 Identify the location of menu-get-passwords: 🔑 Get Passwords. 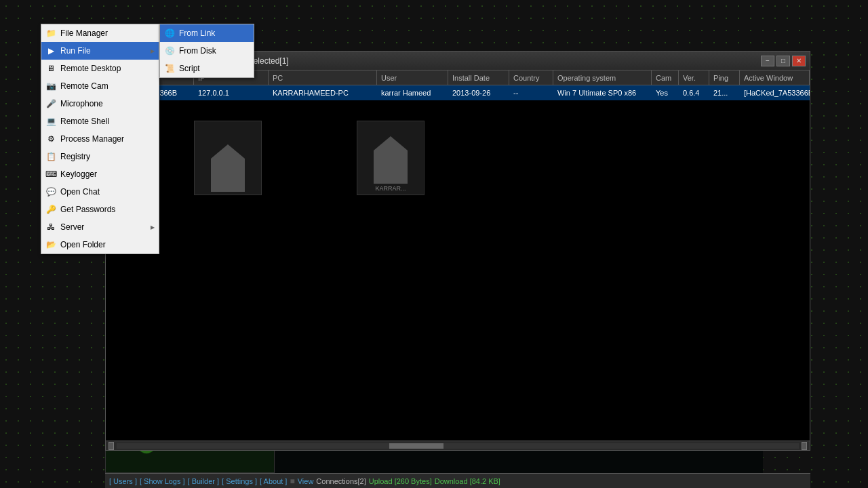
(100, 209).